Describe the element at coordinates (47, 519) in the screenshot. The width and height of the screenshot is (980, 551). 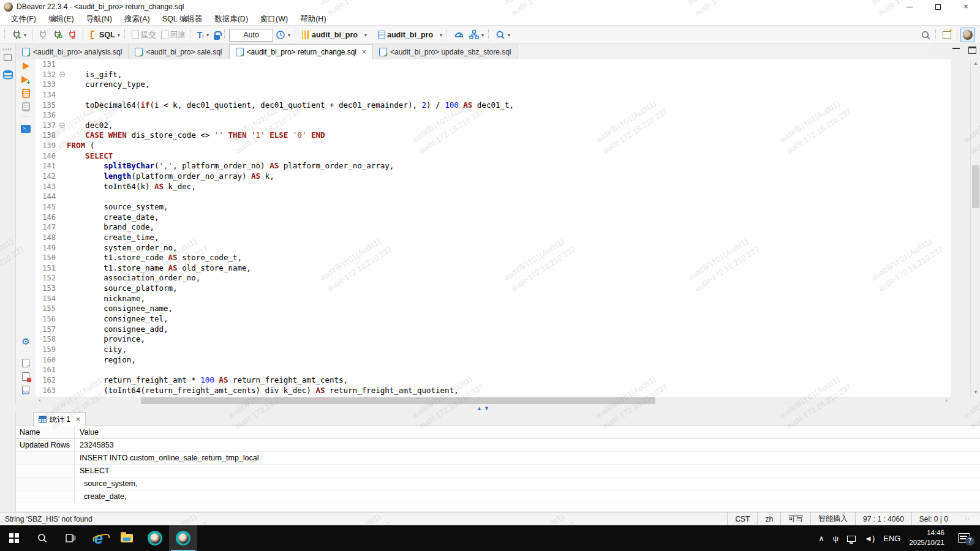
I see `status-message: String 'SBZ_HIS' not found` at that location.